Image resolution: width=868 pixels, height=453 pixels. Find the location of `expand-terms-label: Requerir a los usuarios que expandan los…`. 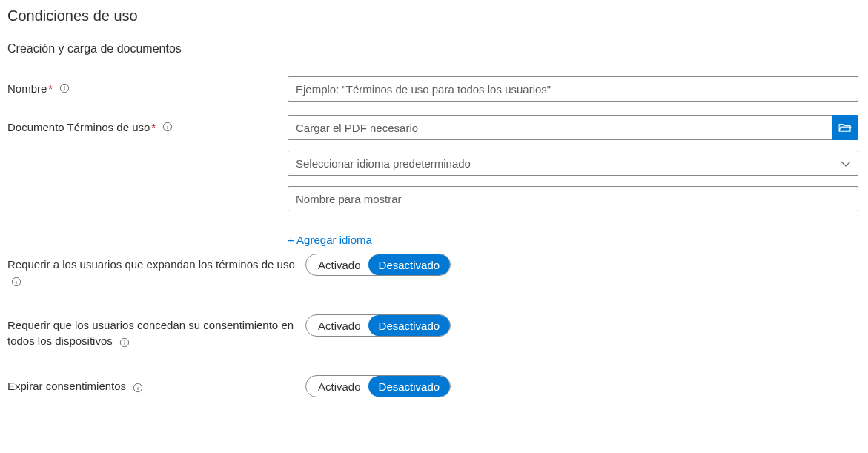

expand-terms-label: Requerir a los usuarios que expandan los… is located at coordinates (151, 264).